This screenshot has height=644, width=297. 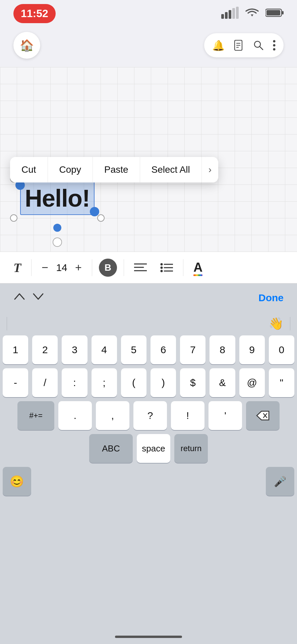 What do you see at coordinates (148, 298) in the screenshot?
I see `keyboard-nav-bar: Done` at bounding box center [148, 298].